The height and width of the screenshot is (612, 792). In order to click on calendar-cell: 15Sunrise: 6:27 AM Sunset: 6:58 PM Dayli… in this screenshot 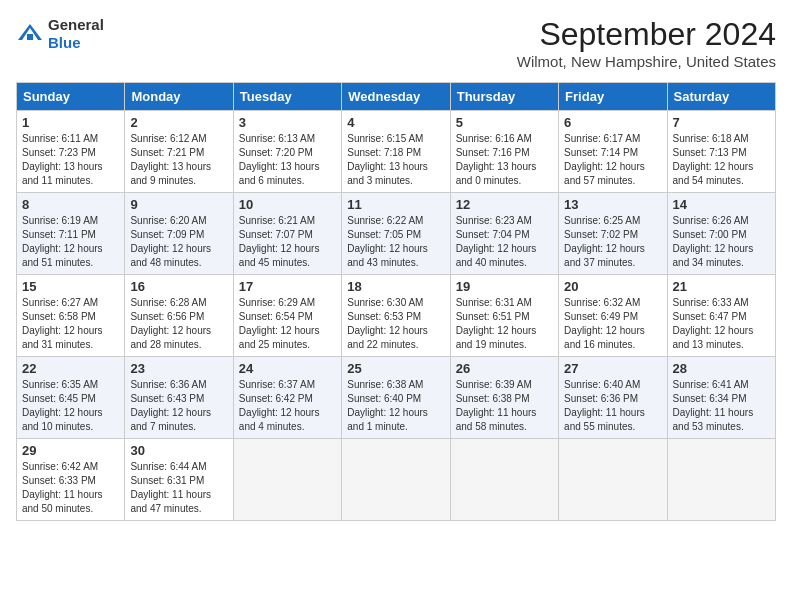, I will do `click(71, 316)`.